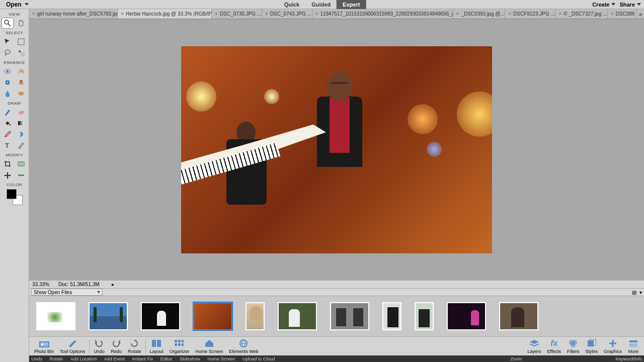 This screenshot has width=644, height=362. Describe the element at coordinates (292, 5) in the screenshot. I see `tab-quick: Quick` at that location.